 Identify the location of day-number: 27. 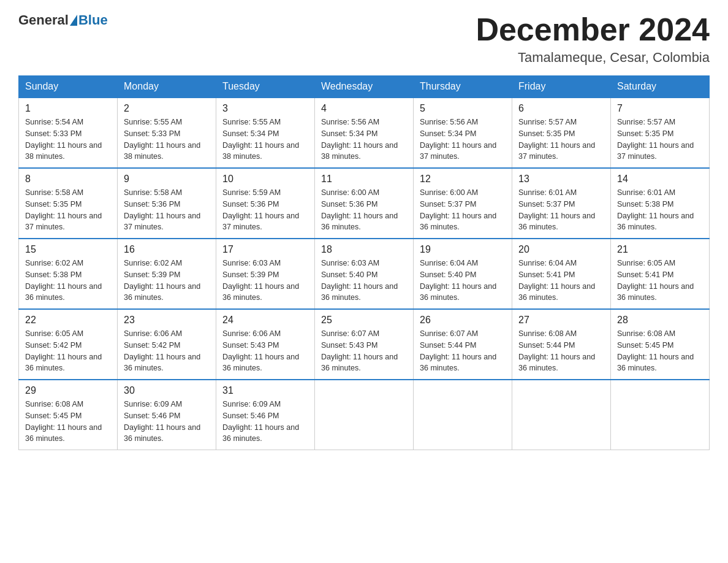
(561, 320).